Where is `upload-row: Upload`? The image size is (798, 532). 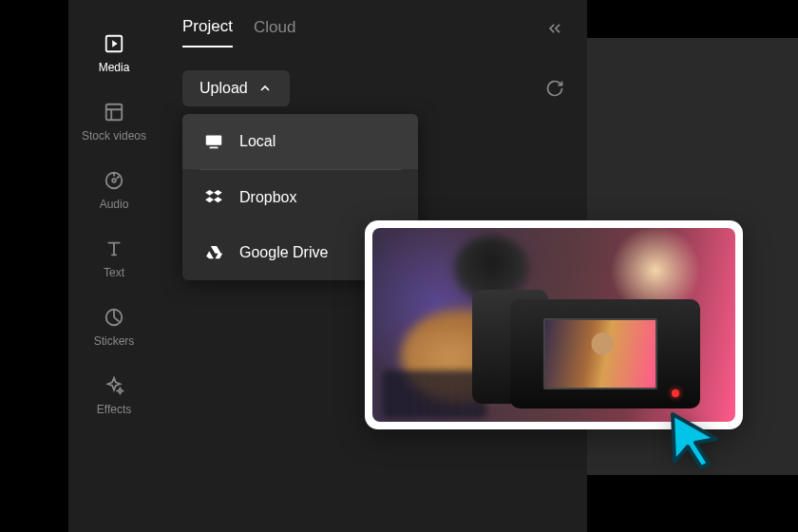 upload-row: Upload is located at coordinates (373, 88).